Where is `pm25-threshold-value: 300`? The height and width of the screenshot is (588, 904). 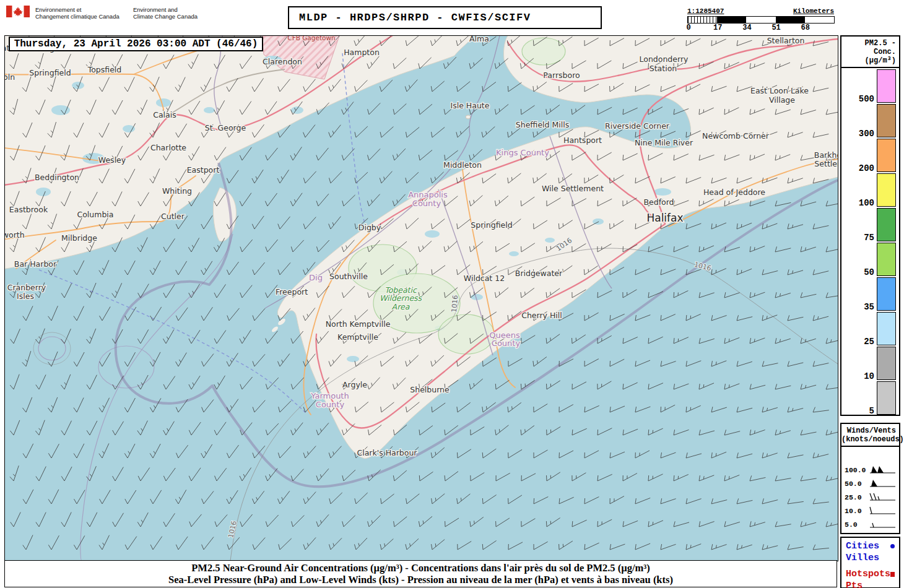
pm25-threshold-value: 300 is located at coordinates (867, 134).